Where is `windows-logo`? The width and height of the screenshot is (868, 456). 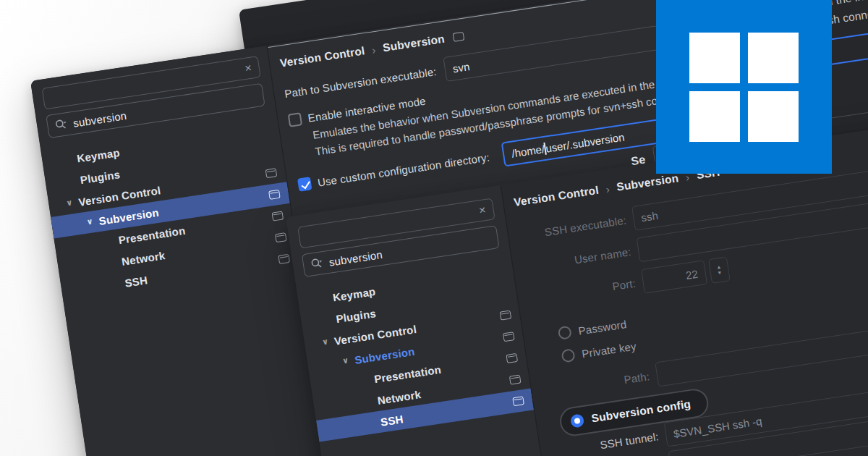 windows-logo is located at coordinates (744, 87).